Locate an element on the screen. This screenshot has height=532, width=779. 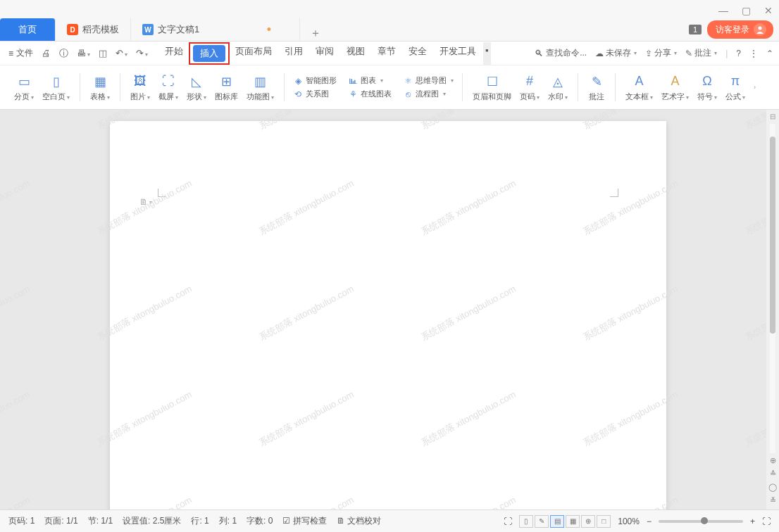
help-icon: ? is located at coordinates (738, 53).